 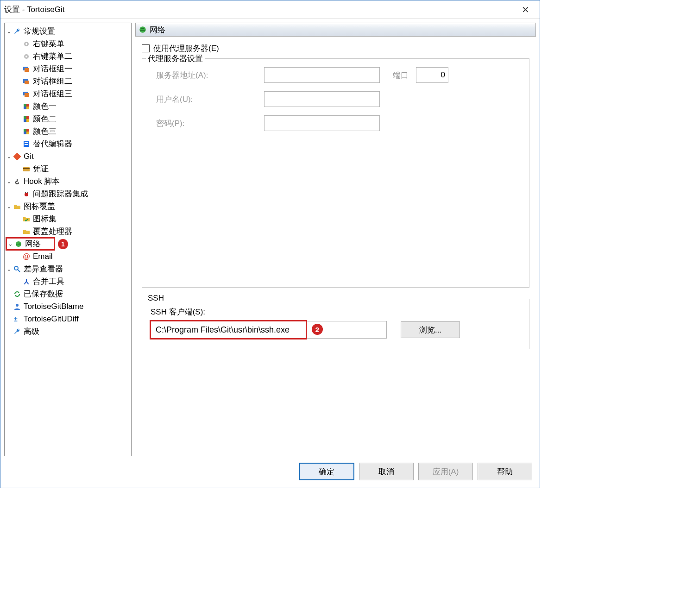 I want to click on tree-advanced: 高级, so click(x=68, y=332).